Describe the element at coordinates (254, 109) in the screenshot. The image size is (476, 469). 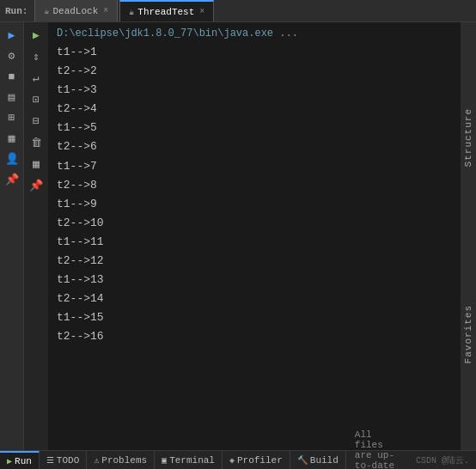
I see `console-line: t2-->4` at that location.